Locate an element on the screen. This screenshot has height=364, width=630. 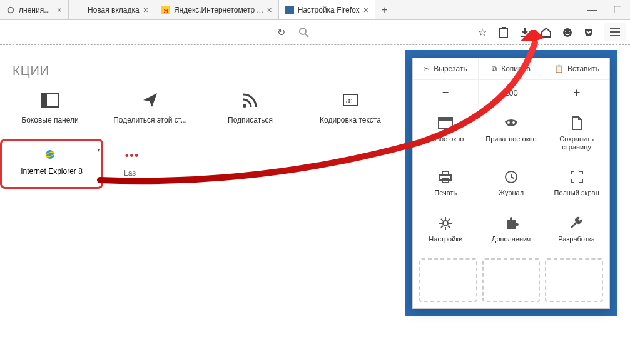
item-label: Поделиться этой ст... is located at coordinates (150, 120).